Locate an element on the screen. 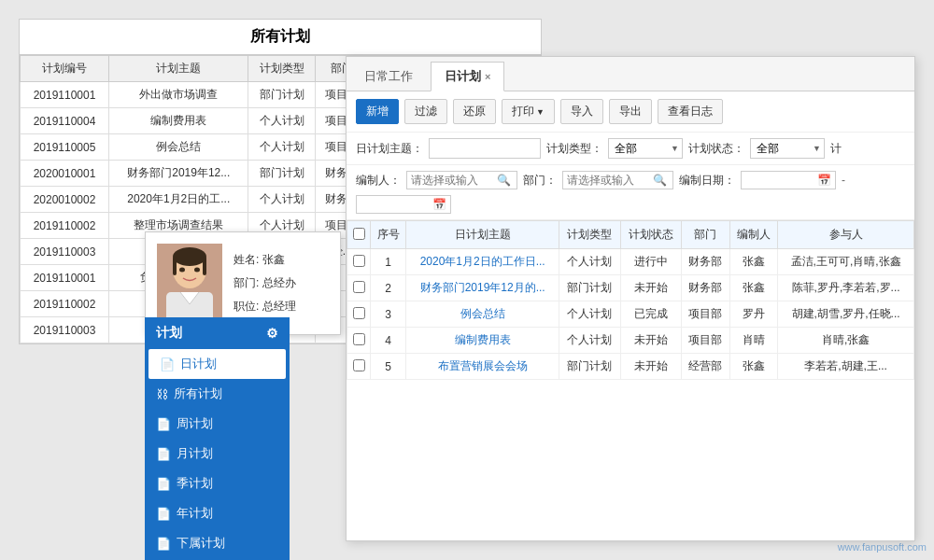  sidebar-item-周计划: 📄周计划 is located at coordinates (217, 424).